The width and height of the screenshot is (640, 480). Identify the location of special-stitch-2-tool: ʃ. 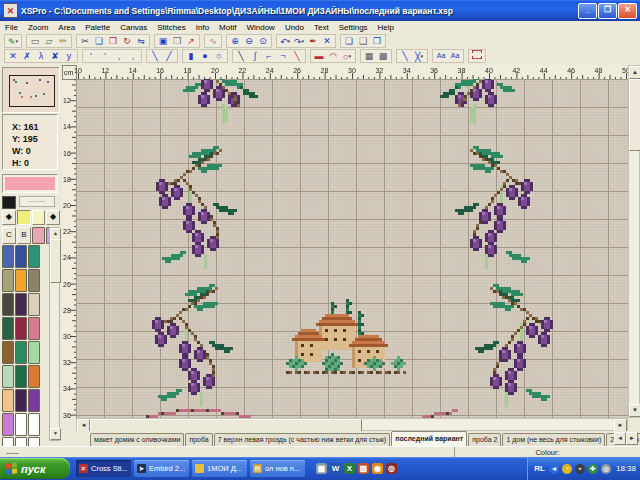
(255, 56).